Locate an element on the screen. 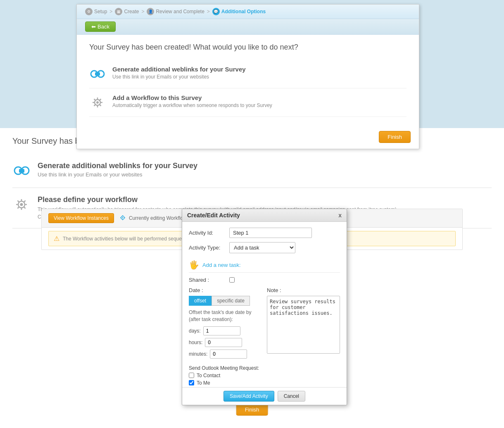 Image resolution: width=504 pixels, height=428 pixels. gear-editing-icon is located at coordinates (123, 218).